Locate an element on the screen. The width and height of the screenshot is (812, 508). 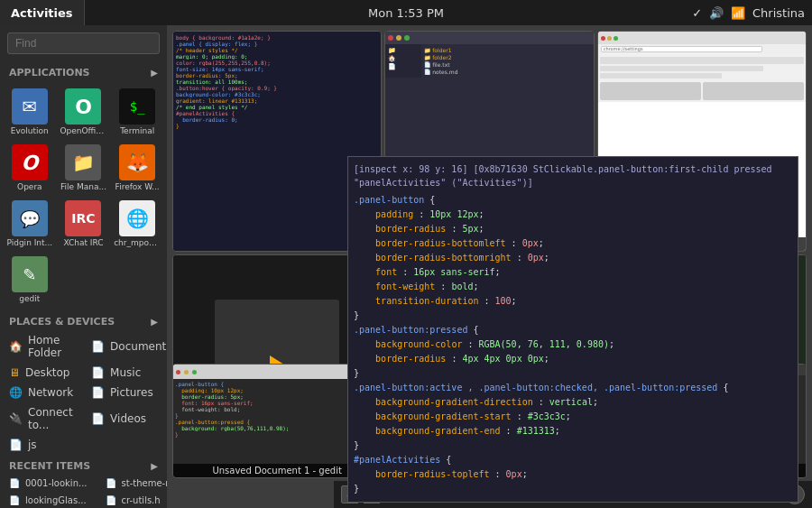
search-box is located at coordinates (83, 43).